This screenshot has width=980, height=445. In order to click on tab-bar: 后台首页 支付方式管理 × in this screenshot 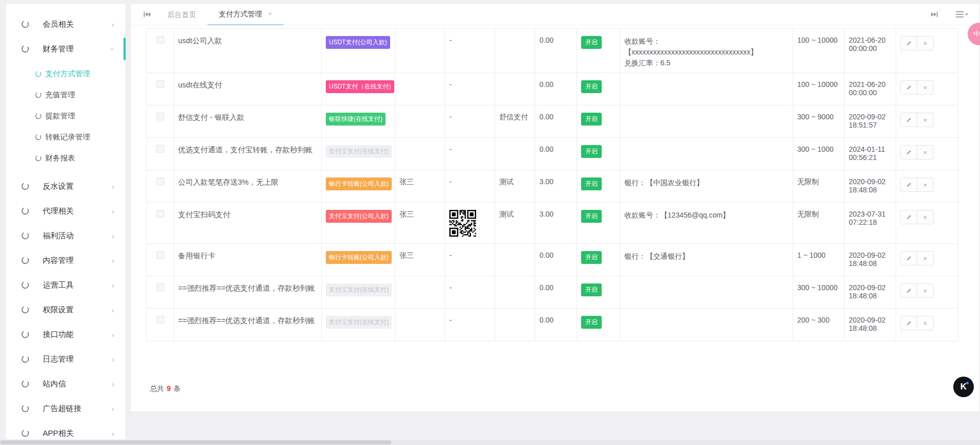, I will do `click(555, 14)`.